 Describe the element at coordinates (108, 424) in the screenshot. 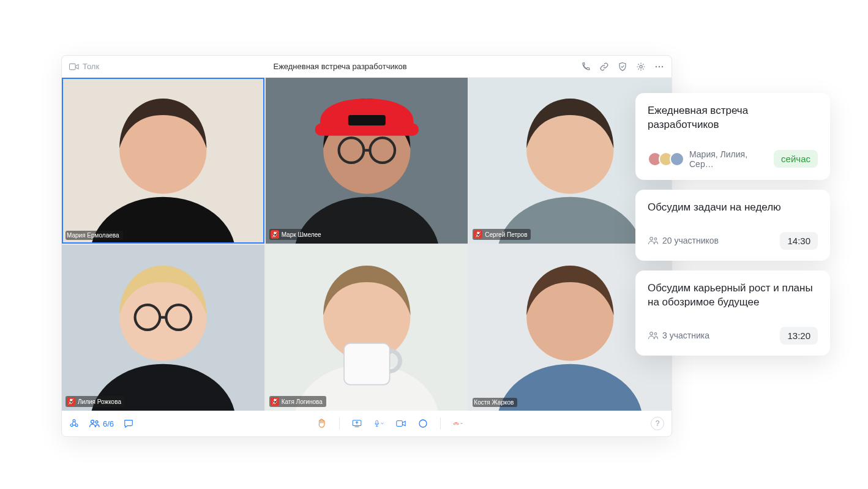

I see `participant-count-label: 6/6` at that location.